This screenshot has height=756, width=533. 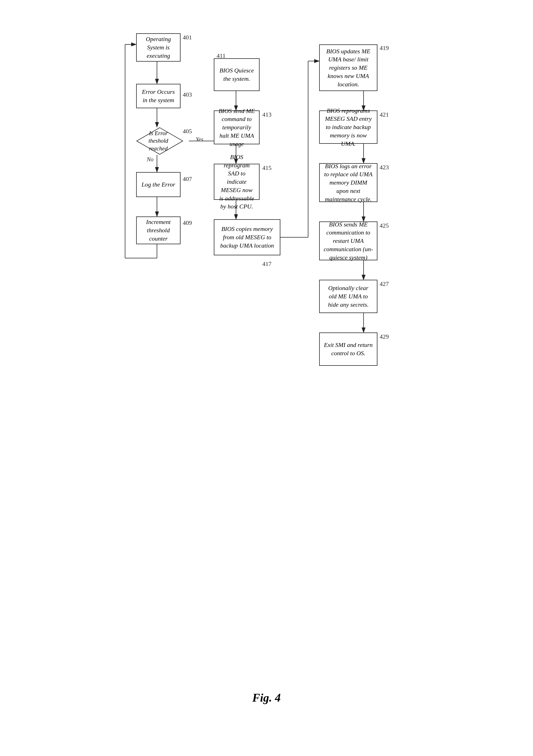 What do you see at coordinates (159, 141) in the screenshot?
I see `node-405: Is Error theshold reached` at bounding box center [159, 141].